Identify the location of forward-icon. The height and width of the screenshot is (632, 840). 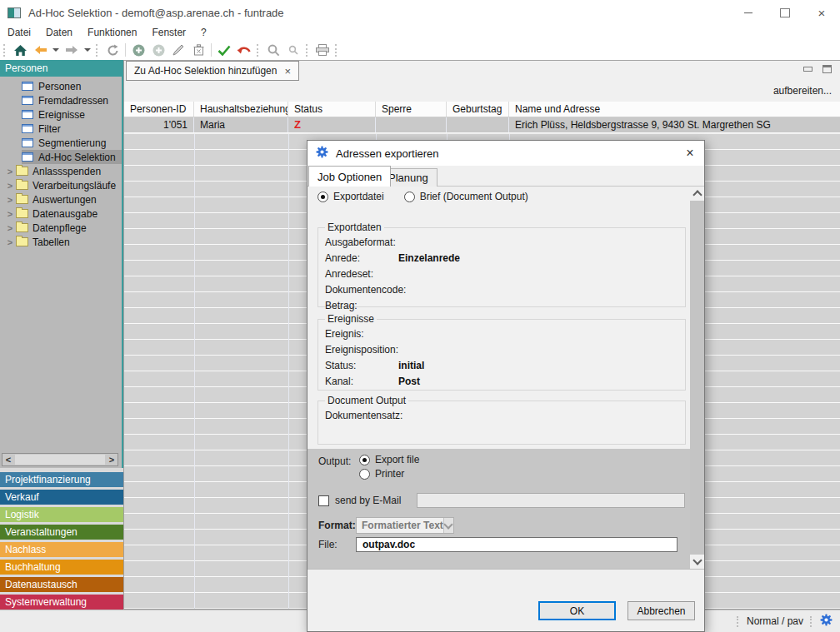
(72, 50).